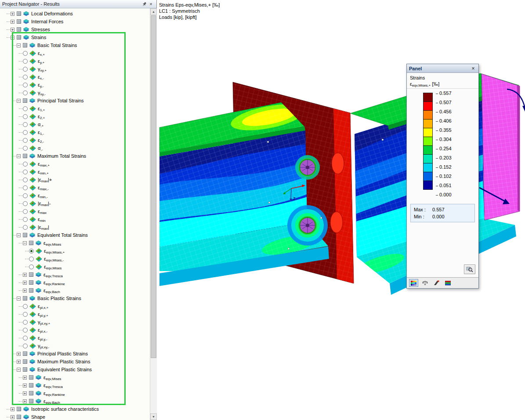  Describe the element at coordinates (75, 29) in the screenshot. I see `tree-branch-item: +Stresses` at that location.